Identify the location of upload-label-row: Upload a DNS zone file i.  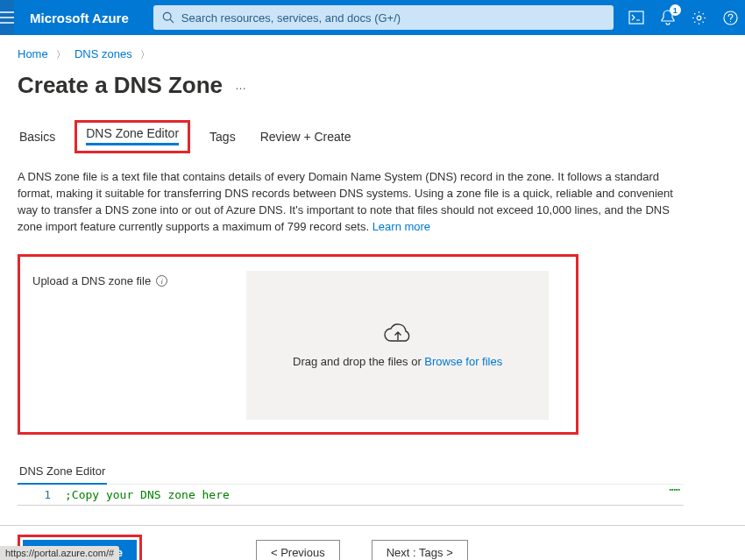
(100, 279).